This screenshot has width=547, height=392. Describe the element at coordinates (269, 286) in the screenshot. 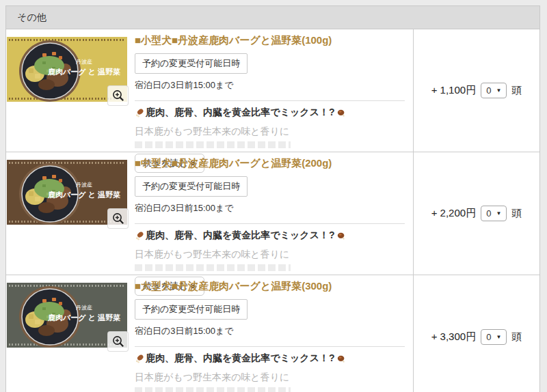

I see `item-title: ■大型犬■丹波産鹿肉バーグと温野菜(300g)` at that location.